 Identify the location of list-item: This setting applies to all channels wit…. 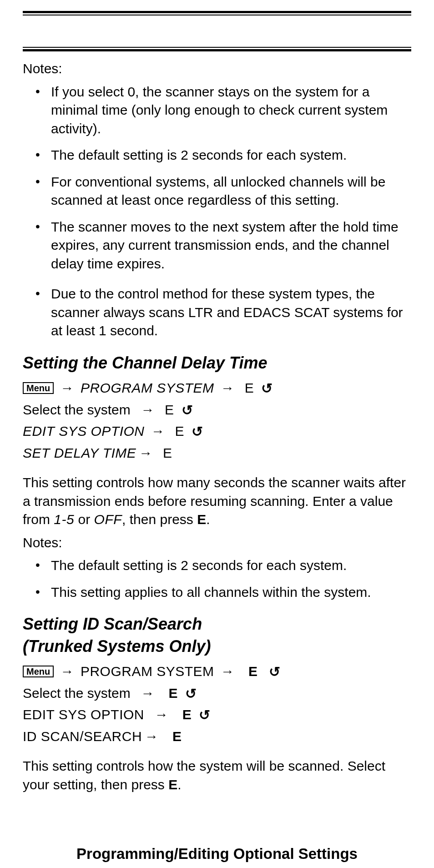
(226, 592).